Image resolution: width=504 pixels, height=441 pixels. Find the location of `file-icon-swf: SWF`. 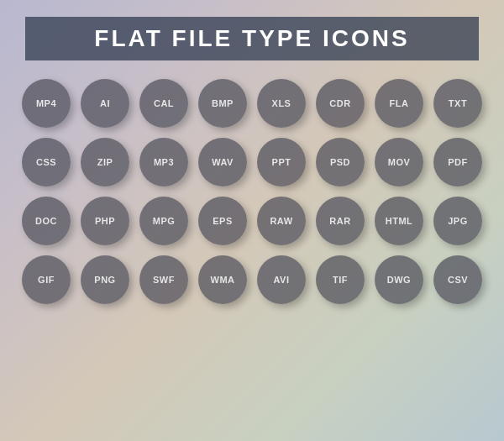

file-icon-swf: SWF is located at coordinates (164, 280).